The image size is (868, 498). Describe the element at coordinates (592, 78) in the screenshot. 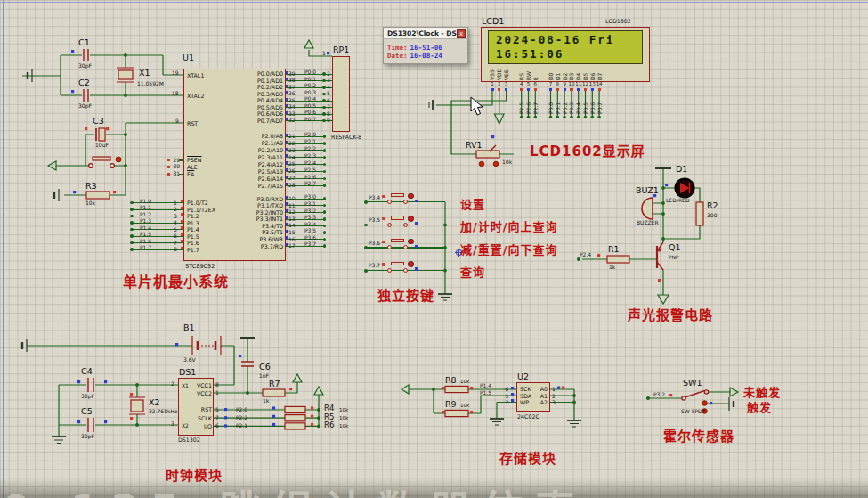

I see `lcd-pin: D6 13` at that location.